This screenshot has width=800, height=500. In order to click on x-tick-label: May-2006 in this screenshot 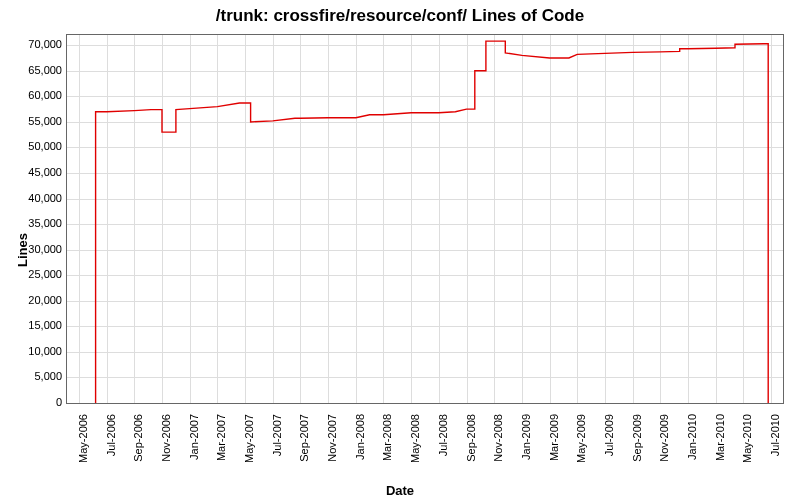, I will do `click(83, 438)`.